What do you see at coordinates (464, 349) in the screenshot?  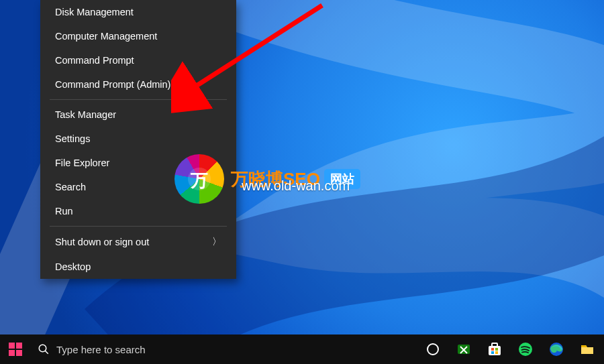 I see `xbox-icon` at bounding box center [464, 349].